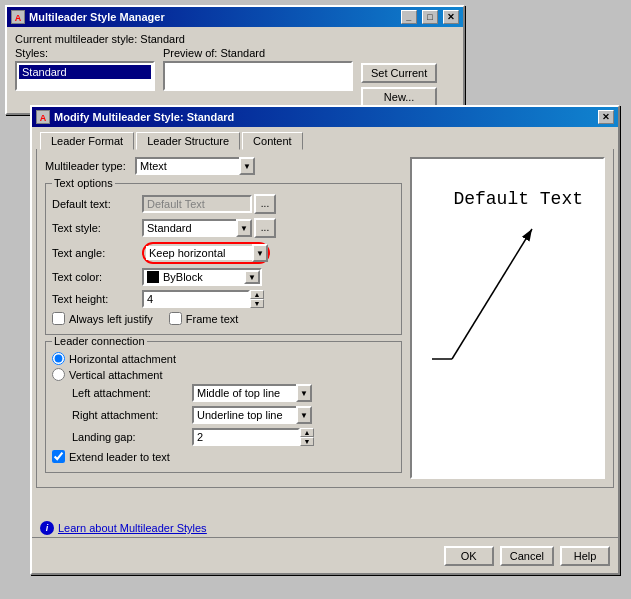  Describe the element at coordinates (47, 528) in the screenshot. I see `info-icon: i` at that location.